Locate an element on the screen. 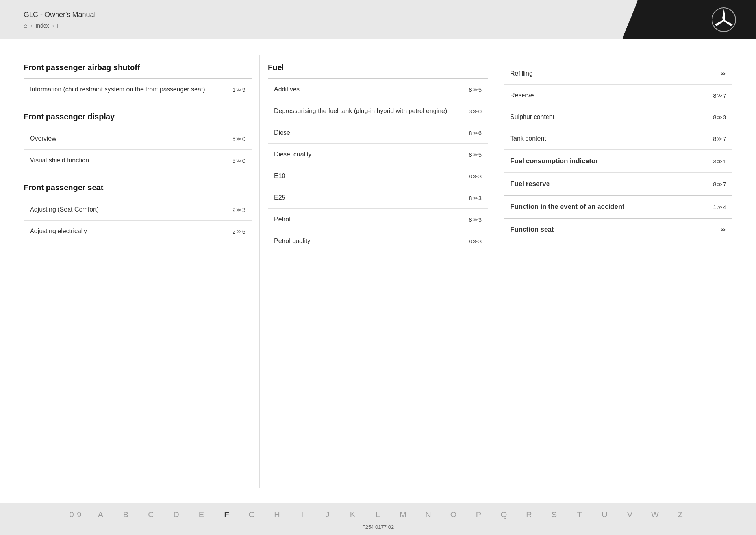  document-title: GLC - Owner's Manual is located at coordinates (311, 15).